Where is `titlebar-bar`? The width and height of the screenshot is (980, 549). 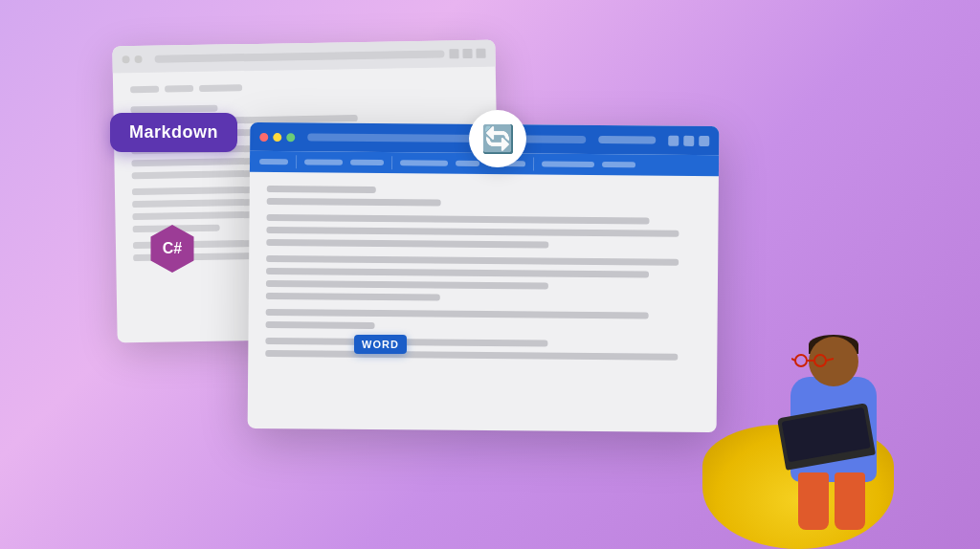
titlebar-bar is located at coordinates (299, 55).